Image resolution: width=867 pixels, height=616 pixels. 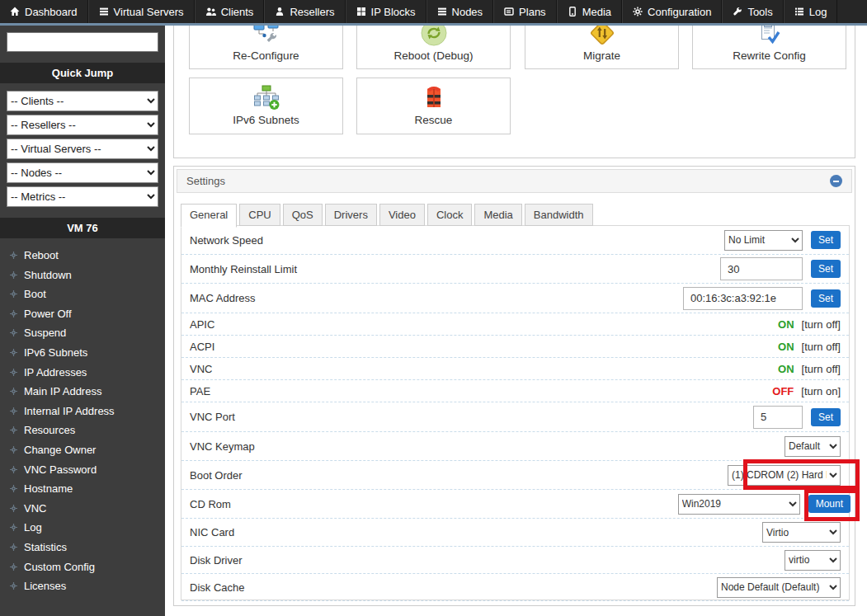 What do you see at coordinates (210, 505) in the screenshot?
I see `setting-label: CD Rom` at bounding box center [210, 505].